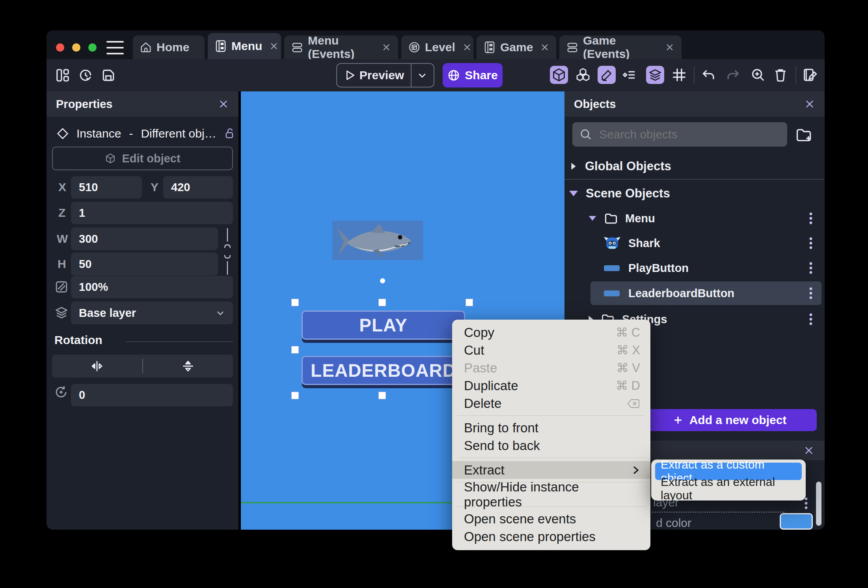 This screenshot has height=588, width=868. Describe the element at coordinates (227, 251) in the screenshot. I see `link-width-height-icon` at that location.